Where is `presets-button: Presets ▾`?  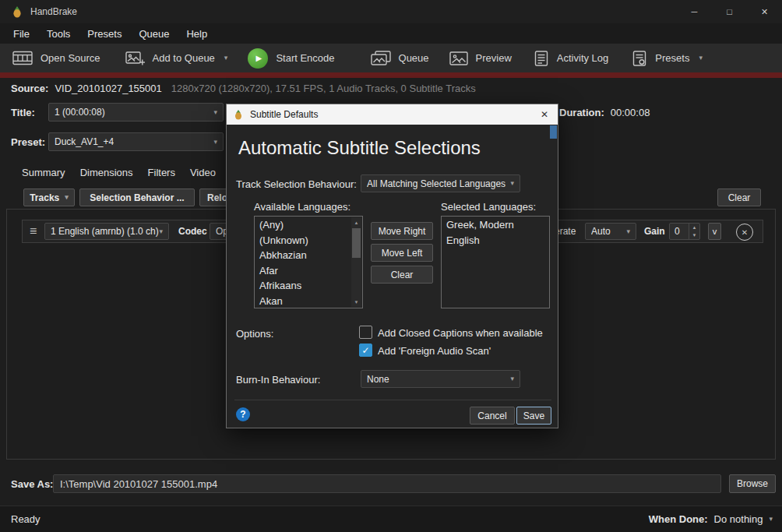 presets-button: Presets ▾ is located at coordinates (667, 58).